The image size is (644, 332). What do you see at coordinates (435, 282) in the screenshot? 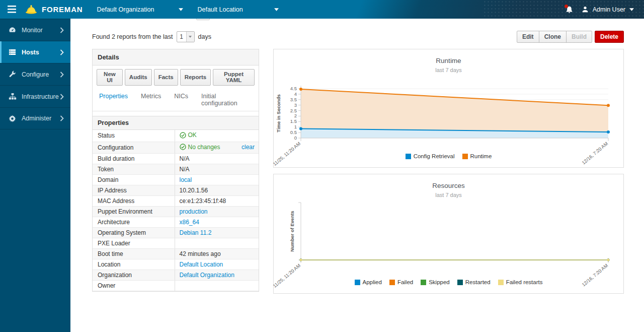
I see `legend-item-skipped: Skipped` at bounding box center [435, 282].